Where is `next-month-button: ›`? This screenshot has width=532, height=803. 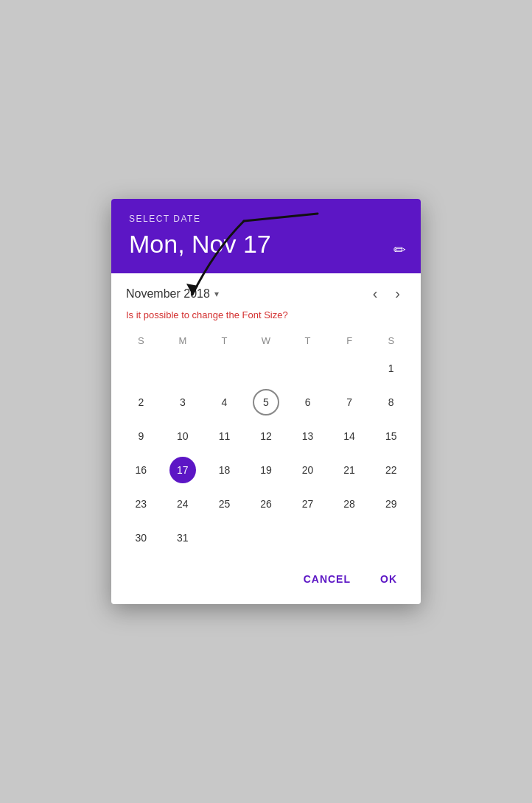 next-month-button: › is located at coordinates (398, 293).